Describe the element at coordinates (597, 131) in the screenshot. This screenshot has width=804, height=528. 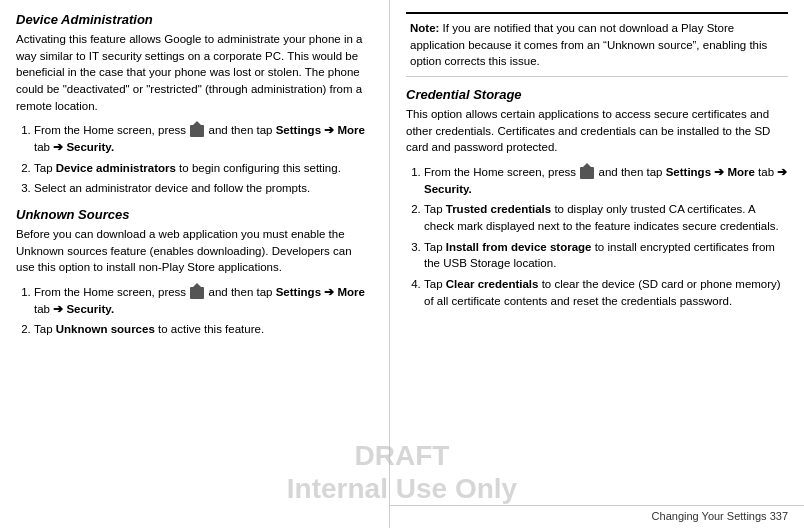
I see `credential-storage-body: This option allows certain applications …` at that location.